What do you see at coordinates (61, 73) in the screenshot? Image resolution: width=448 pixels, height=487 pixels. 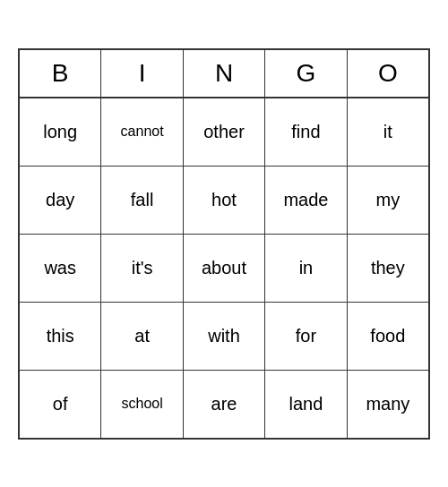 I see `header-letter-b: B` at bounding box center [61, 73].